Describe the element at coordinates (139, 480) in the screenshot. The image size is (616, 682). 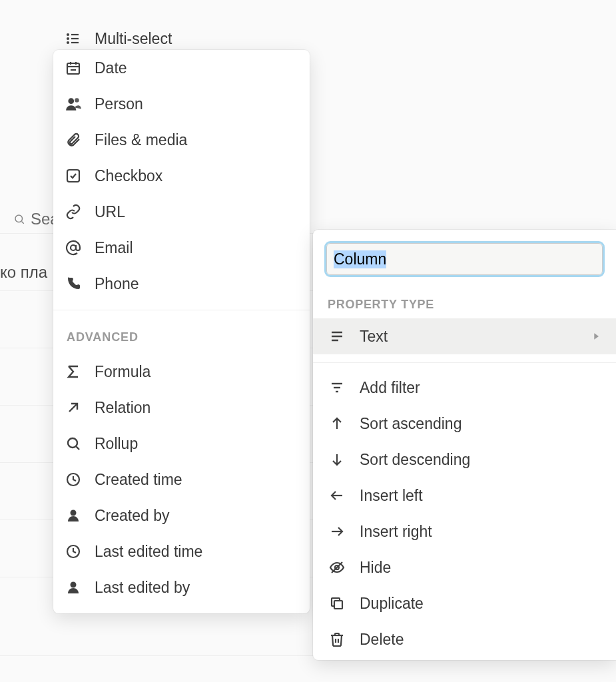
I see `menu-item-label: Created time` at that location.